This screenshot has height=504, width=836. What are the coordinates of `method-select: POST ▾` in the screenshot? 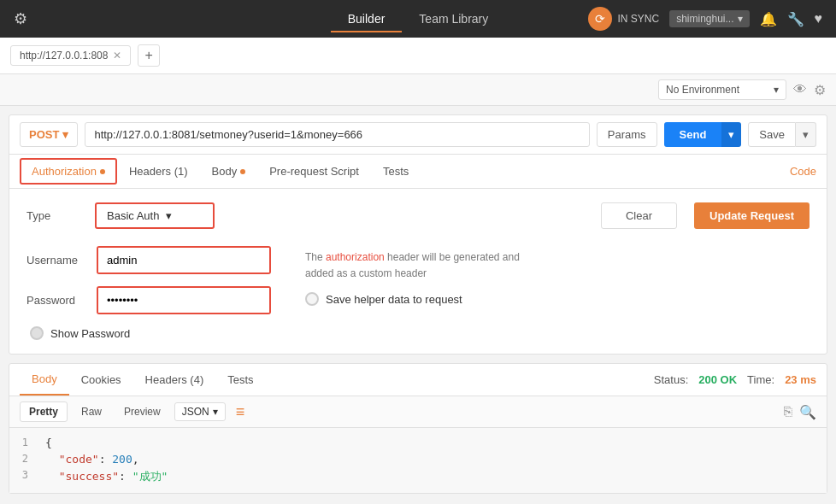 It's located at (49, 135).